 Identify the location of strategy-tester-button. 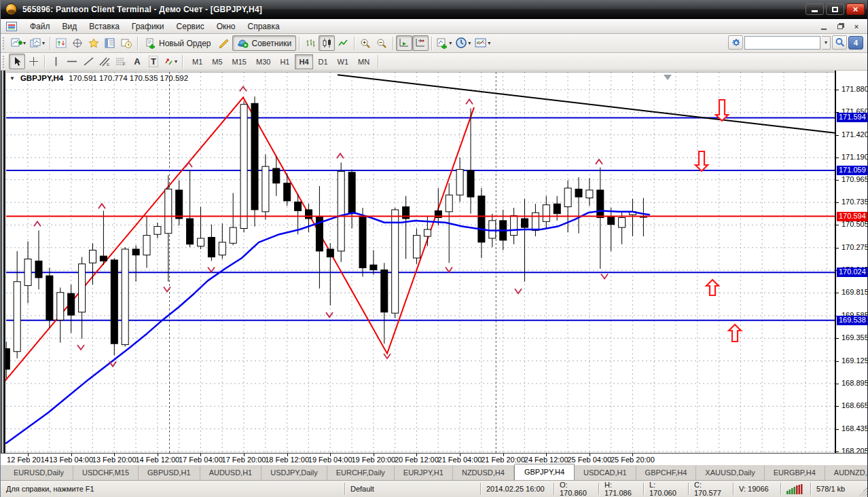
(126, 43).